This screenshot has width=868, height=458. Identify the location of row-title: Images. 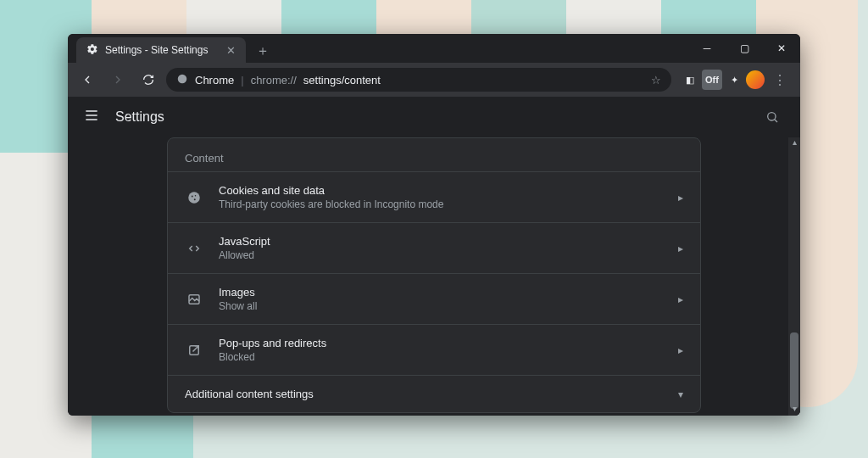
(441, 292).